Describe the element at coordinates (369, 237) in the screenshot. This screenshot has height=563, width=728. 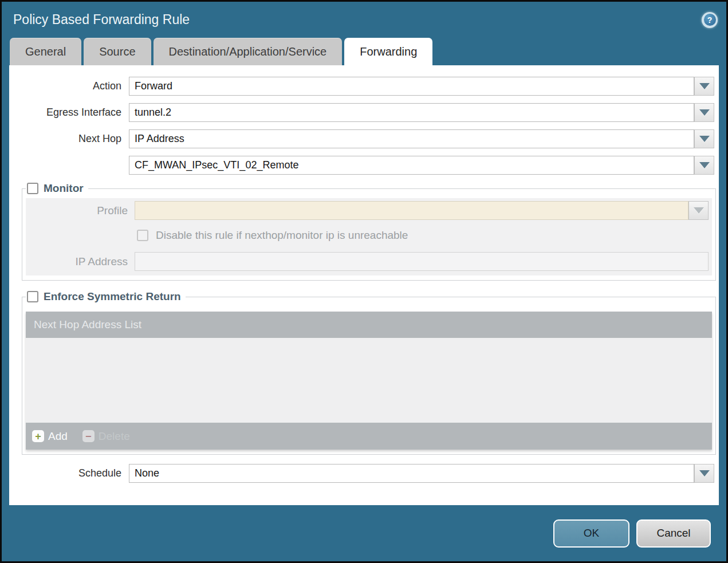
I see `monitor-panel: Profile Disable this rule if nexthop/mon…` at that location.